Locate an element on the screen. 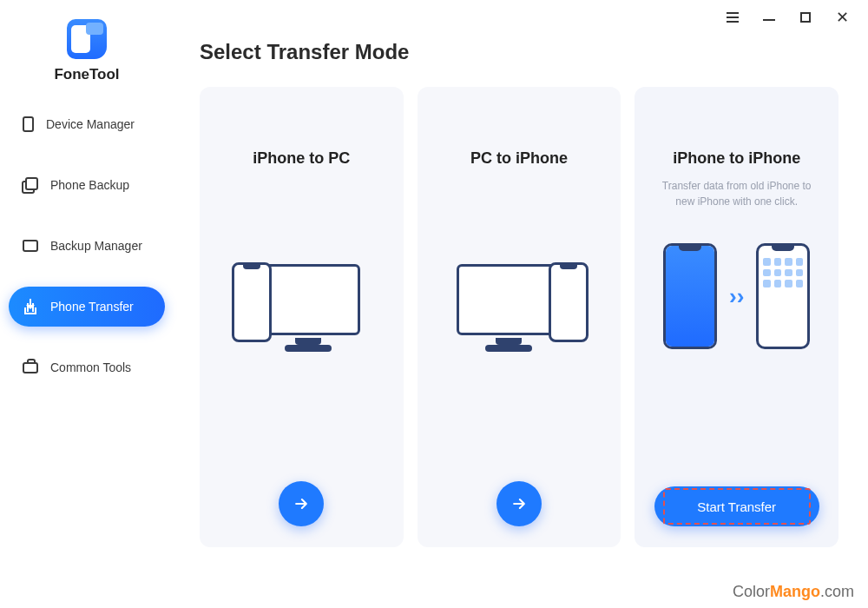  page-title: Select Transfer Mode is located at coordinates (519, 52).